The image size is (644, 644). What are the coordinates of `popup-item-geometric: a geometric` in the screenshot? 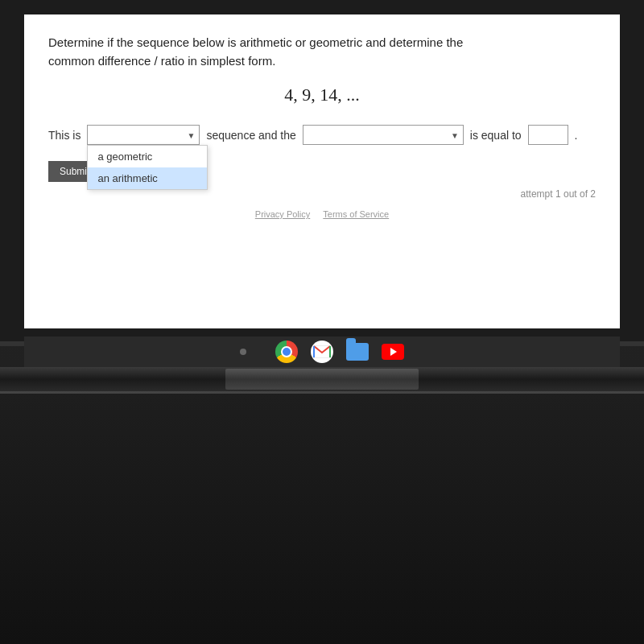 It's located at (147, 156).